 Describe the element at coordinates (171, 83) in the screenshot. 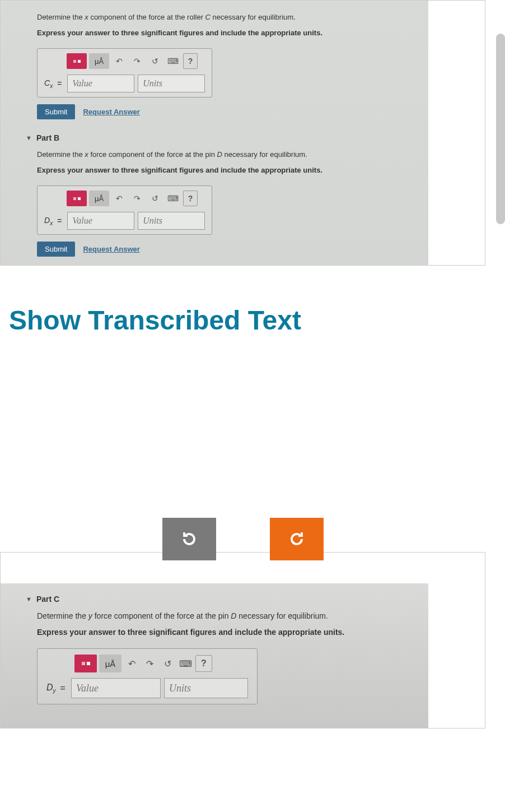

I see `part-a-units-input` at that location.